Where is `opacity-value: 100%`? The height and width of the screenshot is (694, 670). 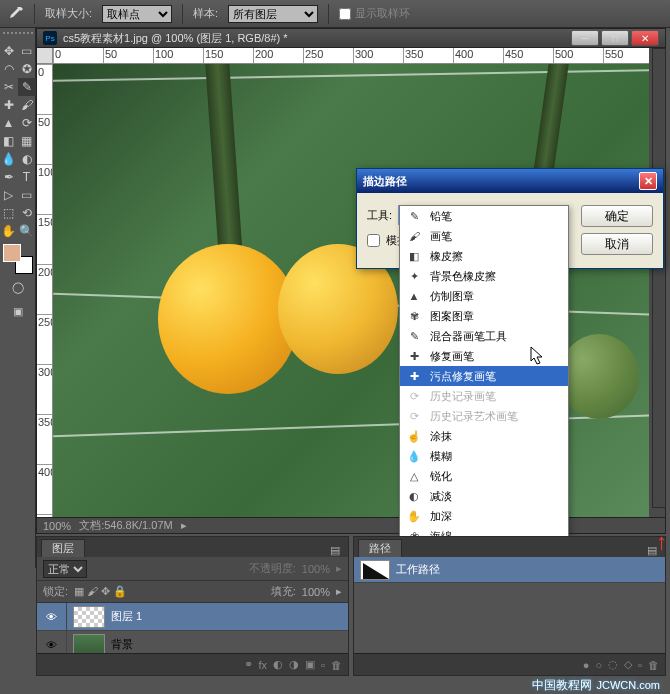 opacity-value: 100% is located at coordinates (316, 569).